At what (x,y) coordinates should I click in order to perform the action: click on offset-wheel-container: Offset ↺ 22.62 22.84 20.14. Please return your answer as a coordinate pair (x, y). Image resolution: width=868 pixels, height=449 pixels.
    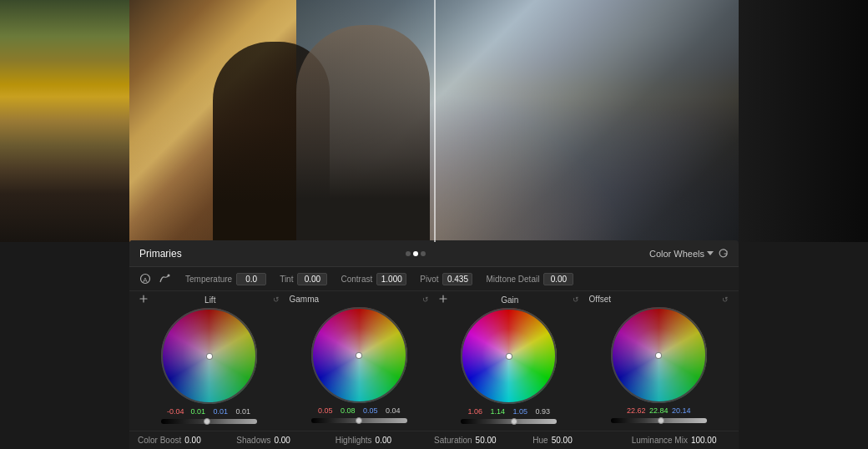
    Looking at the image, I should click on (659, 359).